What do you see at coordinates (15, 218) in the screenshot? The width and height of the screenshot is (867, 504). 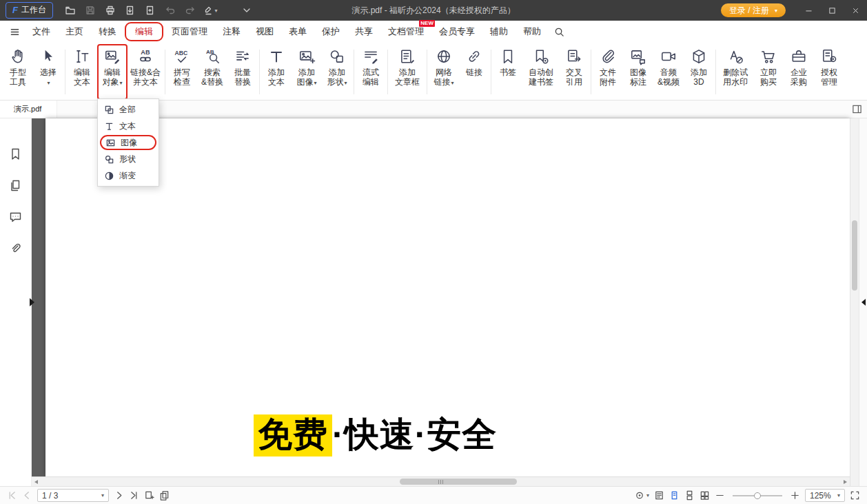 I see `comments-panel-button` at bounding box center [15, 218].